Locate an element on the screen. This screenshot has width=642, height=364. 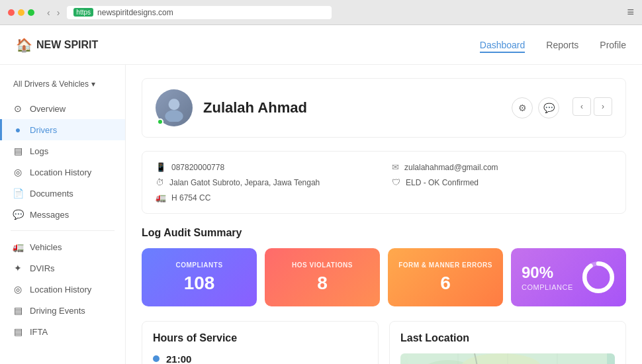
messages-icon: 💬 is located at coordinates (18, 214).